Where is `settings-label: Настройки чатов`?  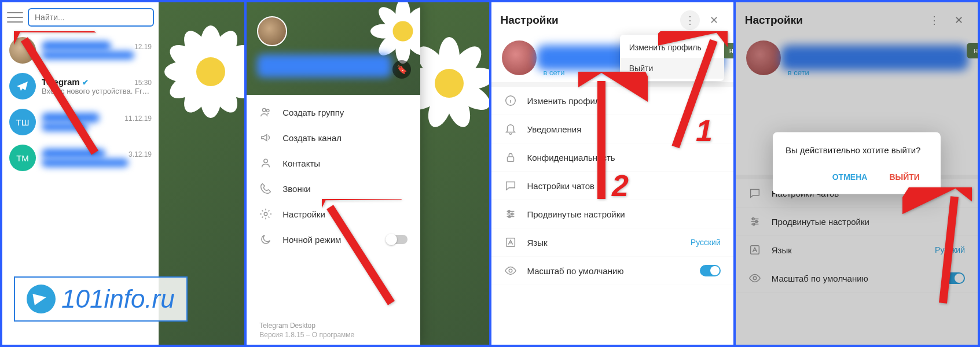
settings-label: Настройки чатов is located at coordinates (624, 186).